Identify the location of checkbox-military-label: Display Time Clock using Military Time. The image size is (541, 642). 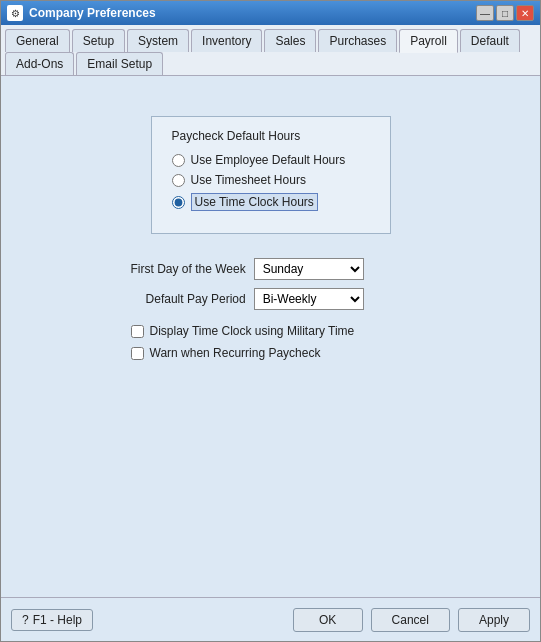
(252, 331).